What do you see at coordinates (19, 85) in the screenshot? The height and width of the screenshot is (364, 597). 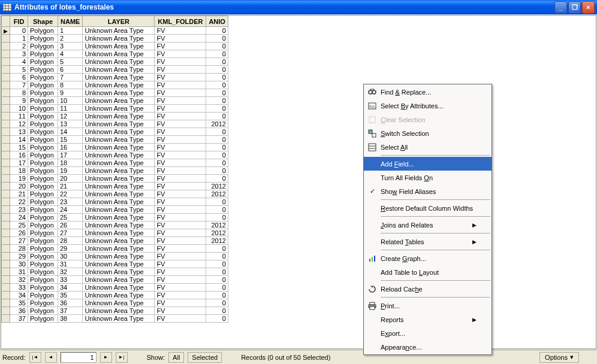 I see `cell-fid: 7` at bounding box center [19, 85].